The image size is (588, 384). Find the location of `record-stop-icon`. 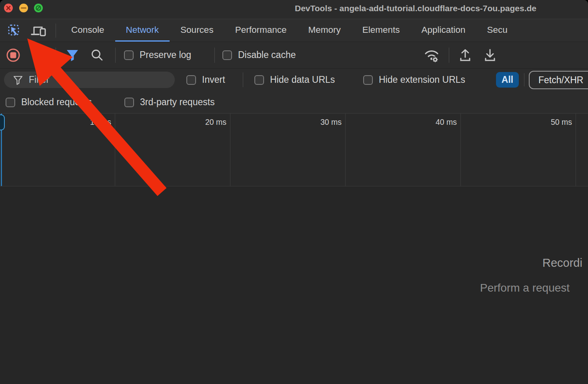

record-stop-icon is located at coordinates (13, 55).